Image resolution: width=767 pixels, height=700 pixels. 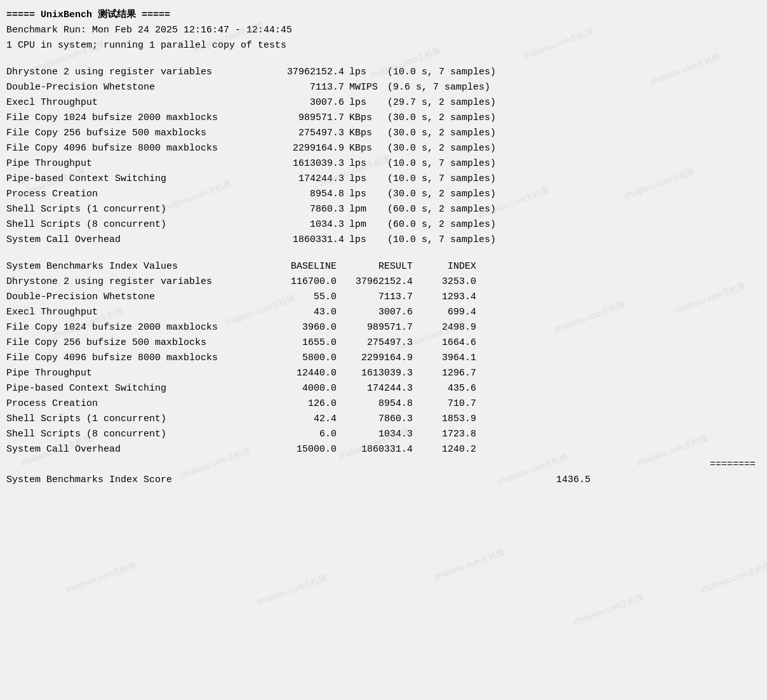 What do you see at coordinates (387, 358) in the screenshot?
I see `index-result-result: 2299164.9` at bounding box center [387, 358].